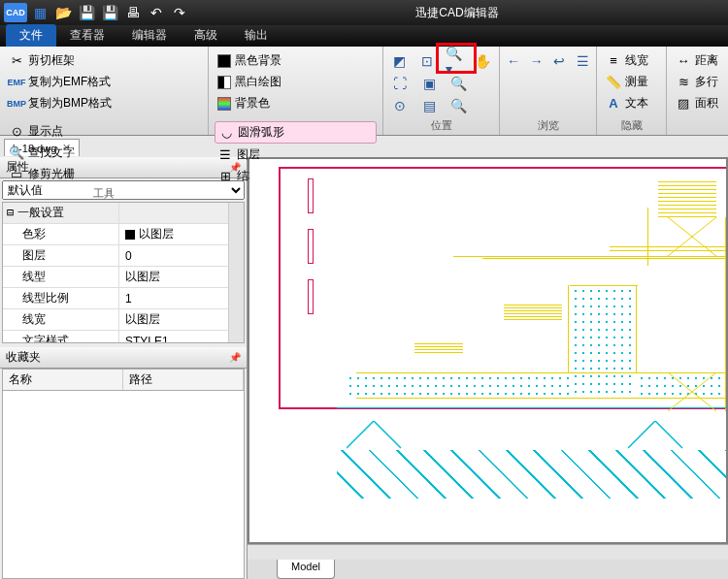  What do you see at coordinates (532, 474) in the screenshot?
I see `hatch-diagonal` at bounding box center [532, 474].